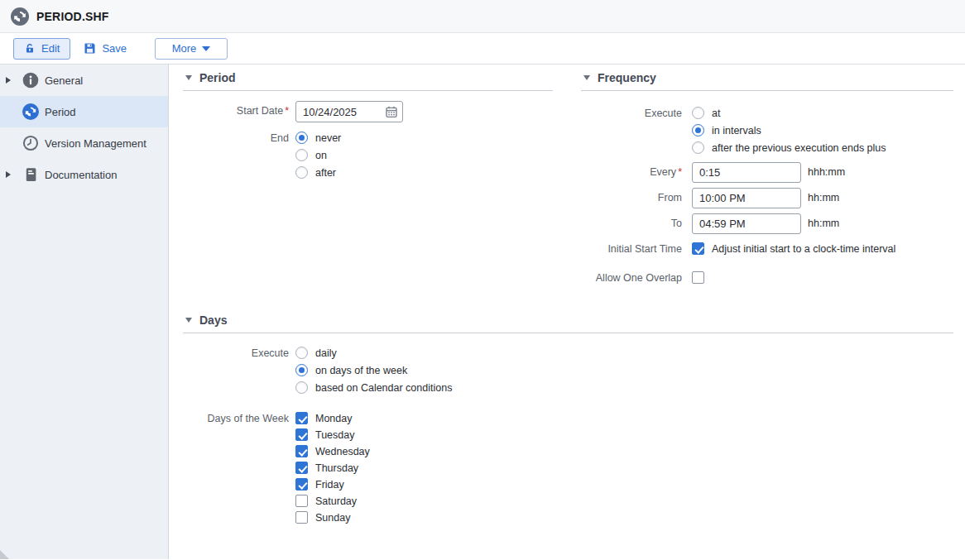 The width and height of the screenshot is (965, 560). Describe the element at coordinates (105, 49) in the screenshot. I see `save-button: Save` at that location.